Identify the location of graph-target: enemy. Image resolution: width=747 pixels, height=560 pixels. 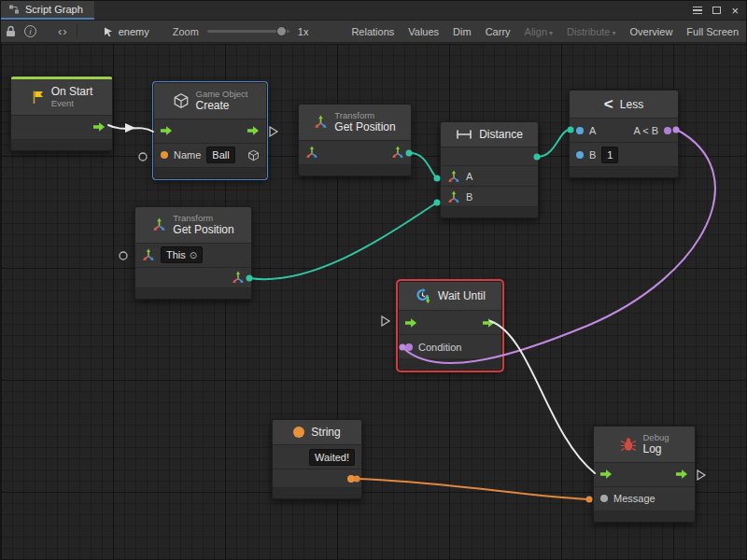
(126, 32).